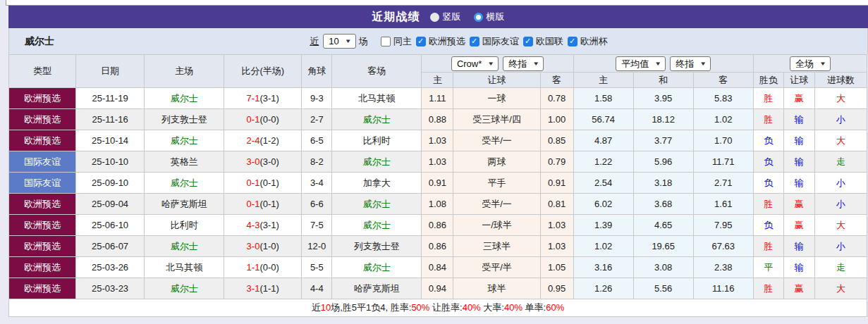  What do you see at coordinates (263, 225) in the screenshot?
I see `score-cell: 4-3(3-1)` at bounding box center [263, 225].